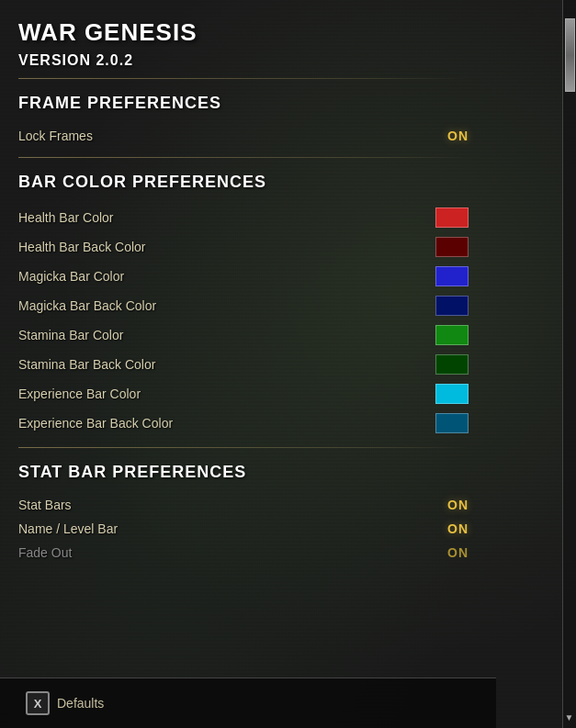 Image resolution: width=576 pixels, height=728 pixels. I want to click on app-version: VERSION 2.0.2, so click(248, 61).